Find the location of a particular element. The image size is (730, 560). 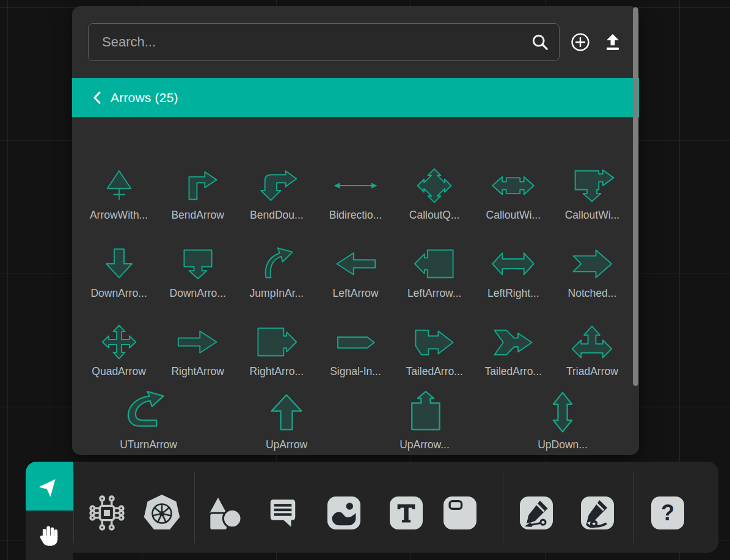

shape-item: CalloutQ... is located at coordinates (435, 184).